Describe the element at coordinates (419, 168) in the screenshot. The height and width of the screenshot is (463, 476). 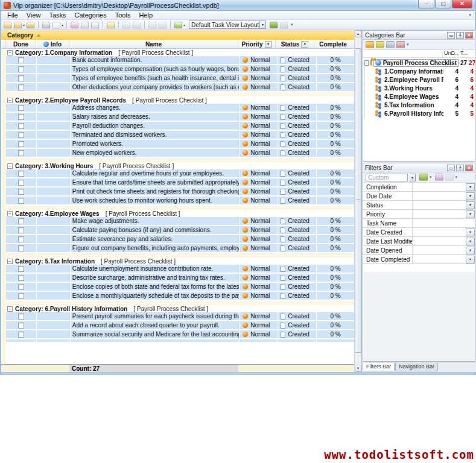
I see `filters-panel-header: Filters Bar ▭ ╀ ✕` at that location.